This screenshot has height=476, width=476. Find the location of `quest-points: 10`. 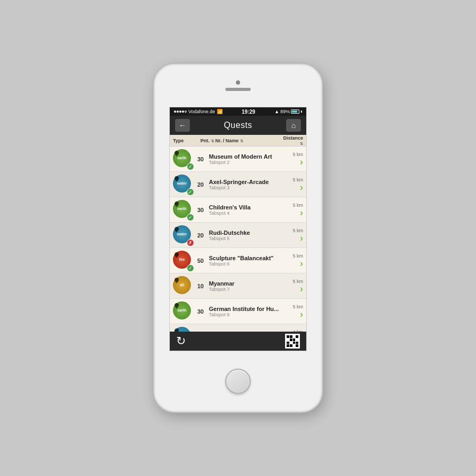

quest-points: 10 is located at coordinates (200, 286).